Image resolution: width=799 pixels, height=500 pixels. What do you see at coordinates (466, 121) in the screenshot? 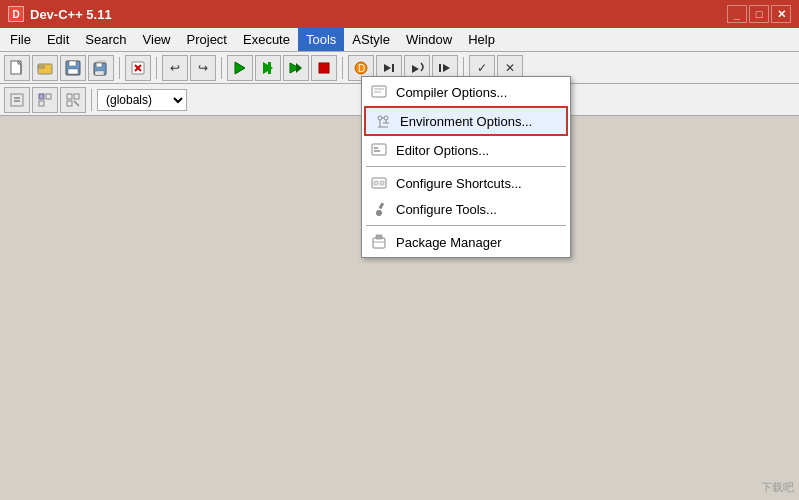
I see `env-options-wrapper: Environment Options...` at bounding box center [466, 121].